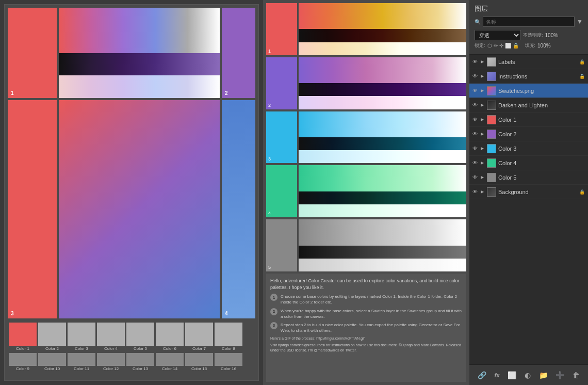  What do you see at coordinates (81, 336) in the screenshot?
I see `swatch-item-3: Color 3` at bounding box center [81, 336].